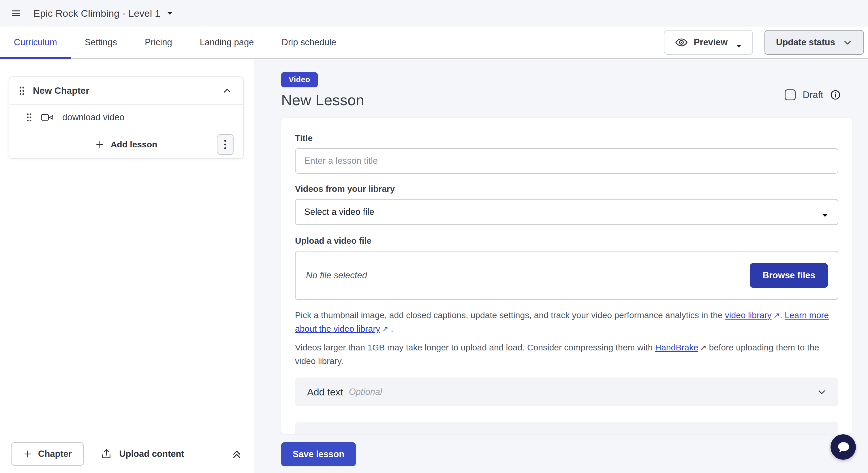 The width and height of the screenshot is (868, 473). I want to click on update-status-button: Update status, so click(814, 42).